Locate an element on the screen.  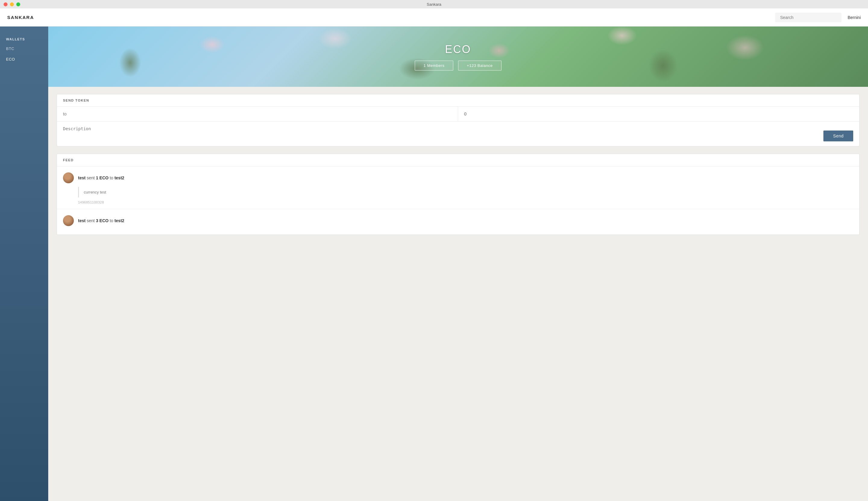
minimize-button is located at coordinates (12, 4).